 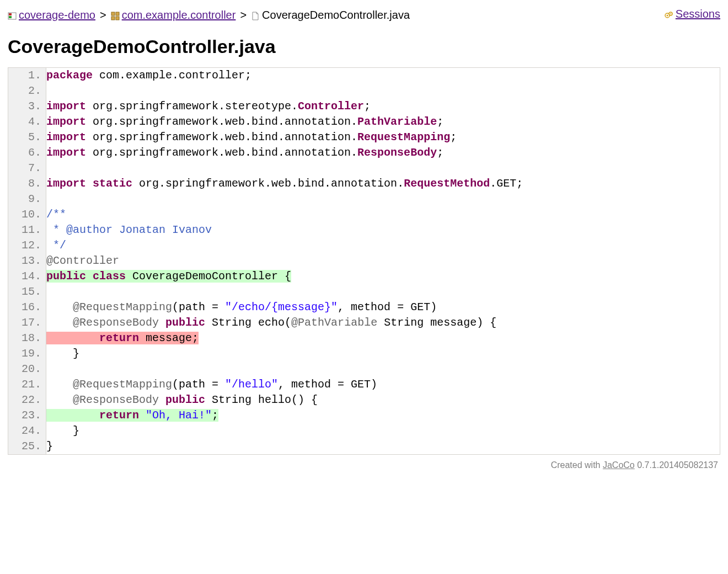 What do you see at coordinates (383, 385) in the screenshot?
I see `code-cell: @RequestMapping(path = "/hello", method …` at bounding box center [383, 385].